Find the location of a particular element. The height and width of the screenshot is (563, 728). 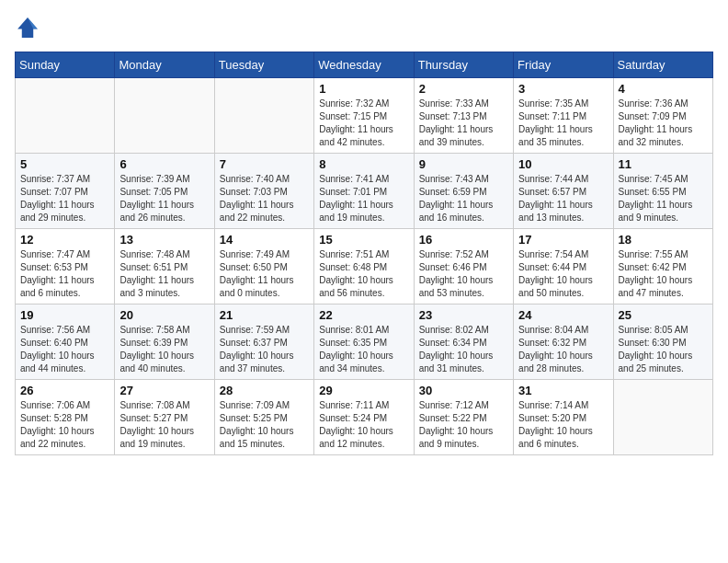

day-number: 10 is located at coordinates (563, 164).